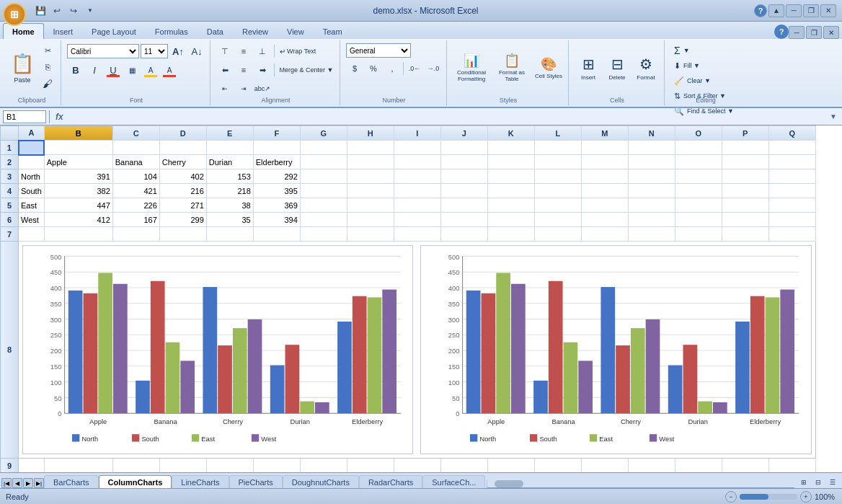 The width and height of the screenshot is (842, 504). Describe the element at coordinates (136, 191) in the screenshot. I see `cell: 421` at that location.